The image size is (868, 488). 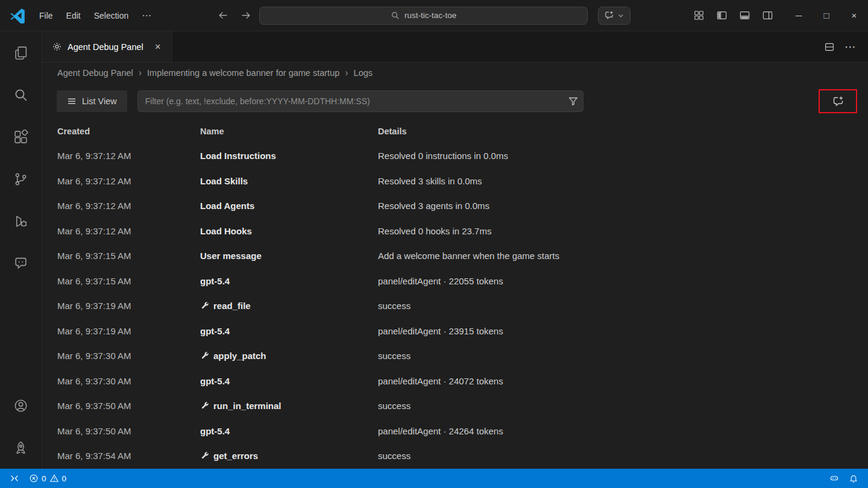 I want to click on copilot-chat-icon, so click(x=609, y=16).